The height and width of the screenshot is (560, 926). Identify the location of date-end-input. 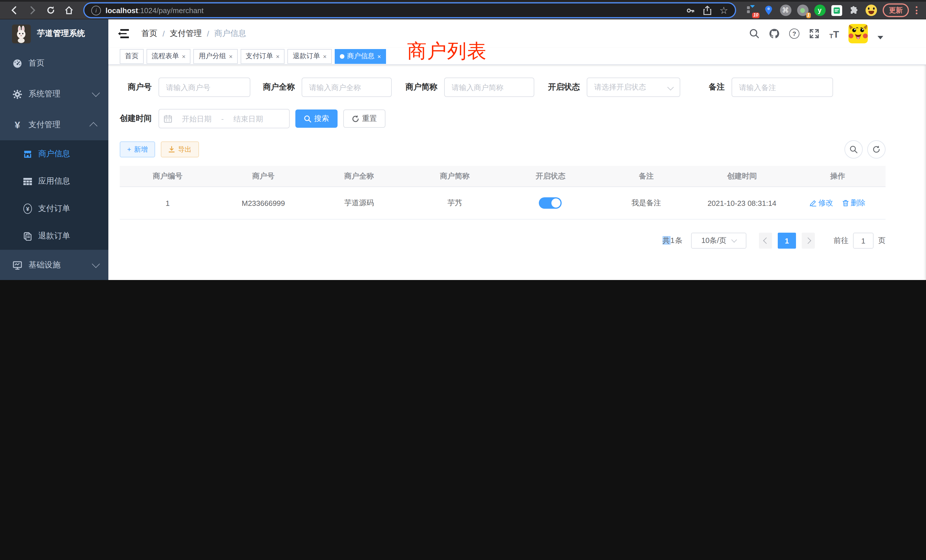
(248, 119).